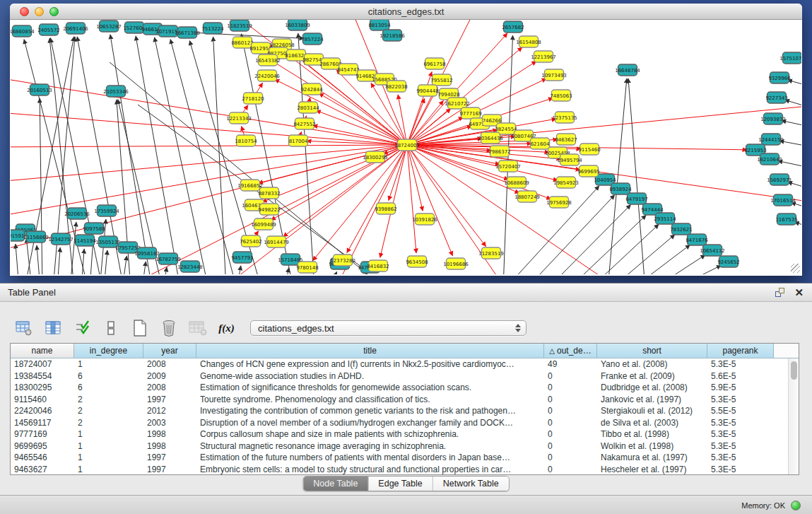 Image resolution: width=812 pixels, height=514 pixels. Describe the element at coordinates (588, 171) in the screenshot. I see `graph-node: 9699695` at that location.